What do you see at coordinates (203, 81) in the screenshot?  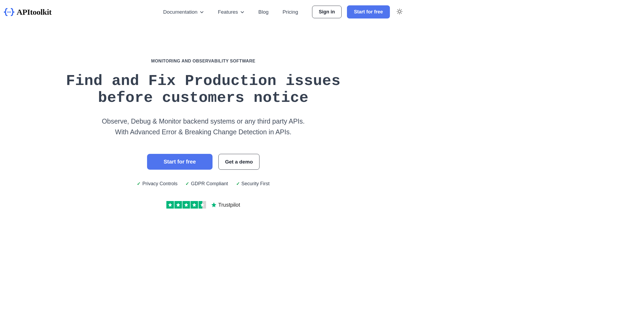 I see `hero-headline-line1: Find and Fix Production issues` at bounding box center [203, 81].